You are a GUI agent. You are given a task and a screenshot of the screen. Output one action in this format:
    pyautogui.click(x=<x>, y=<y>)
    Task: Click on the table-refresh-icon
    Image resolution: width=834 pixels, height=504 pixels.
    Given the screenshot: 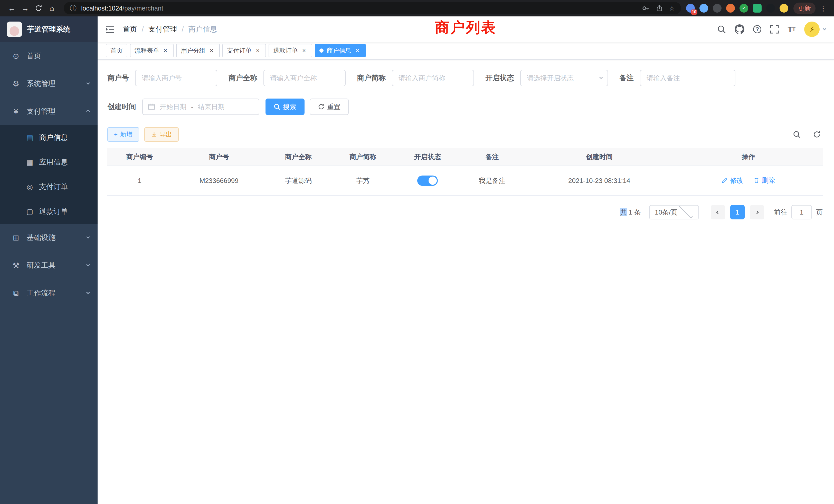 What is the action you would take?
    pyautogui.click(x=817, y=135)
    